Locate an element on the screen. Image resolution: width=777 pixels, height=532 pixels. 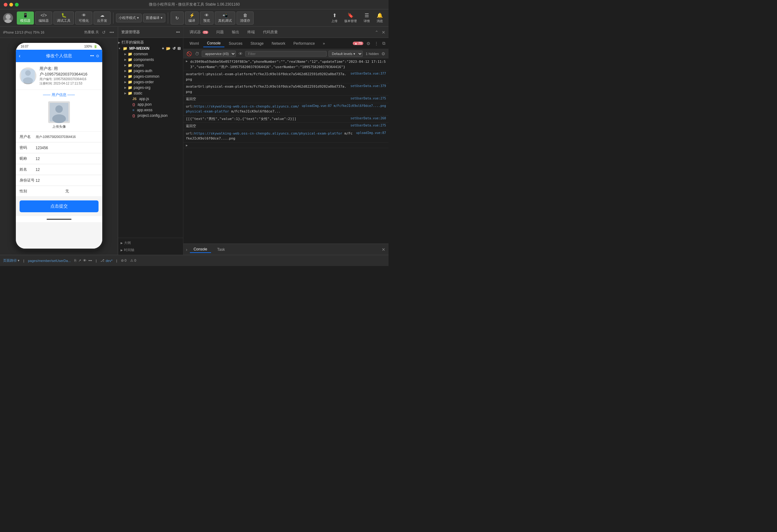
add-folder-icon: 📂 is located at coordinates (168, 48).